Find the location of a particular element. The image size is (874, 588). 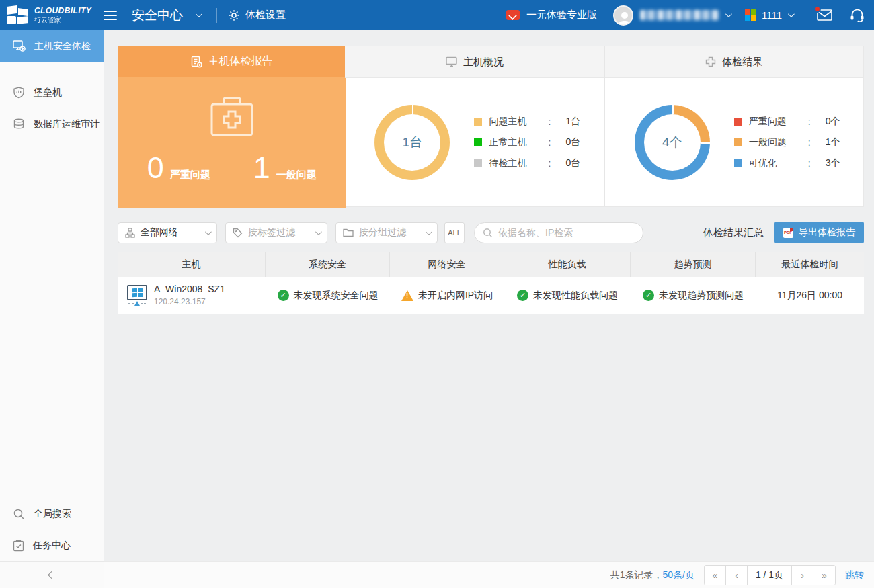

database-icon is located at coordinates (19, 124).